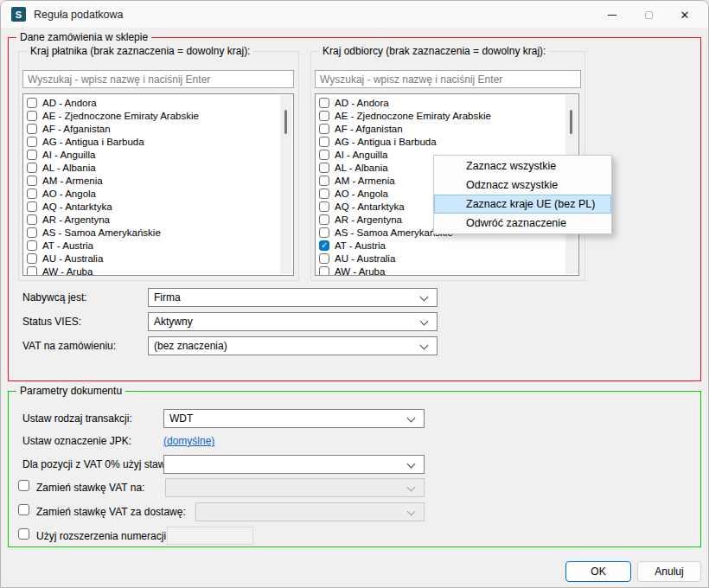 This screenshot has width=709, height=588. Describe the element at coordinates (158, 168) in the screenshot. I see `country-list-item: AL - Albania` at that location.